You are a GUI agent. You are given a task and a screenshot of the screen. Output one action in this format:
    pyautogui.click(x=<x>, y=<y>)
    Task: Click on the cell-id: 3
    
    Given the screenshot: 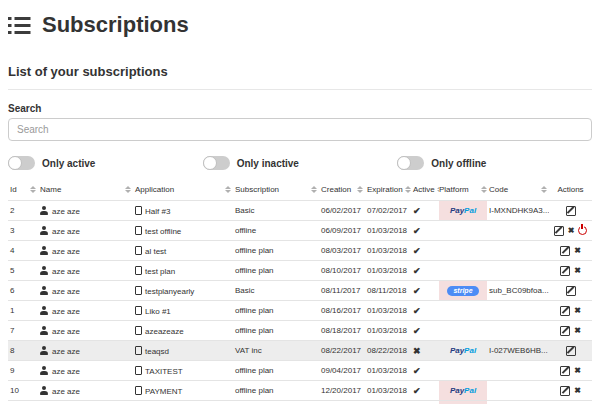 What is the action you would take?
    pyautogui.click(x=23, y=231)
    